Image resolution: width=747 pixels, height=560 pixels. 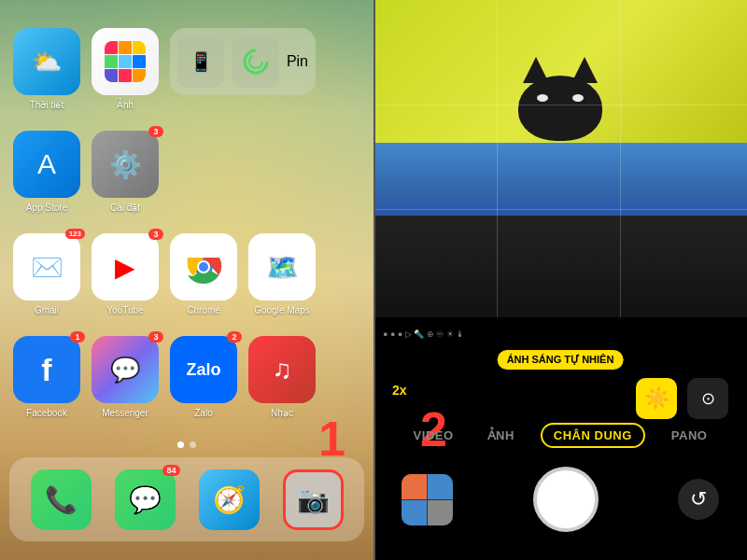 I want to click on app-row-1: ⛅ Thời tiết Ảnh, so click(x=187, y=62).